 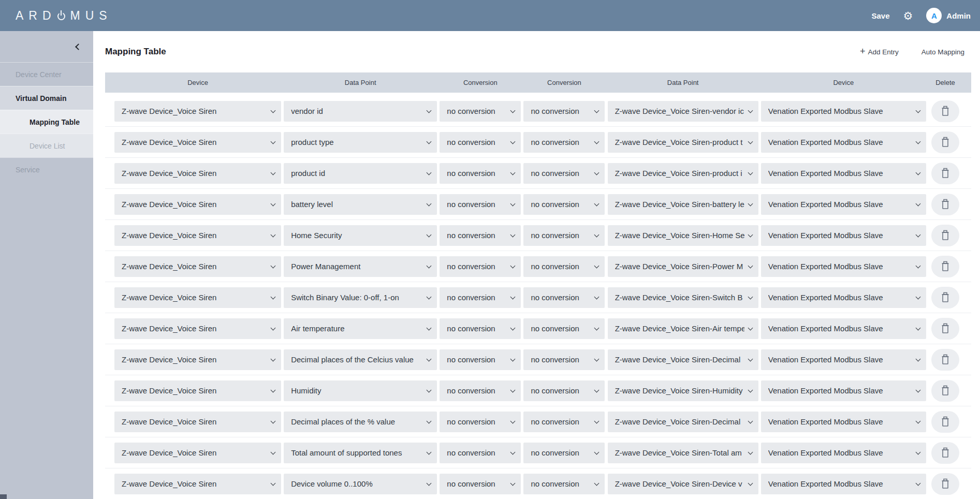 What do you see at coordinates (683, 298) in the screenshot?
I see `target-data-point-select: Z-wave Device_Voice Siren-Switch B` at bounding box center [683, 298].